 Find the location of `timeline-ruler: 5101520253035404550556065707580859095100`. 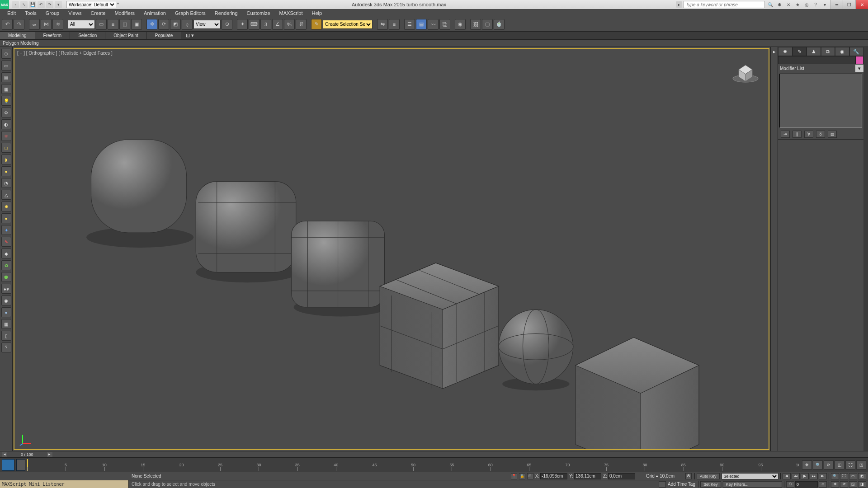

timeline-ruler: 5101520253035404550556065707580859095100 is located at coordinates (413, 465).